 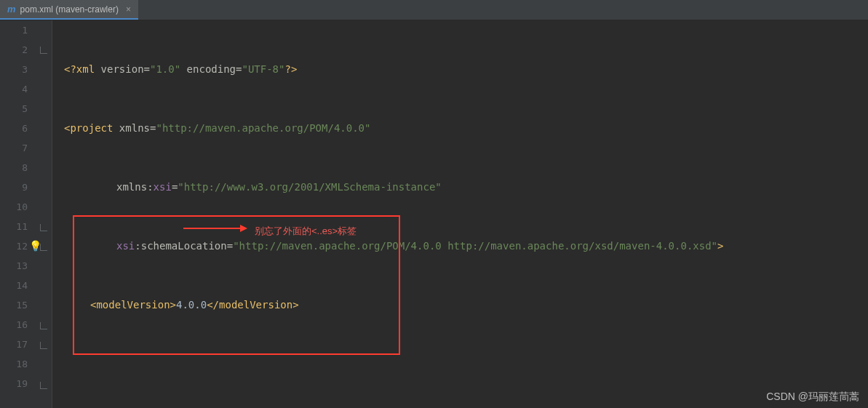 I want to click on bulb-icon: 💡, so click(x=35, y=246).